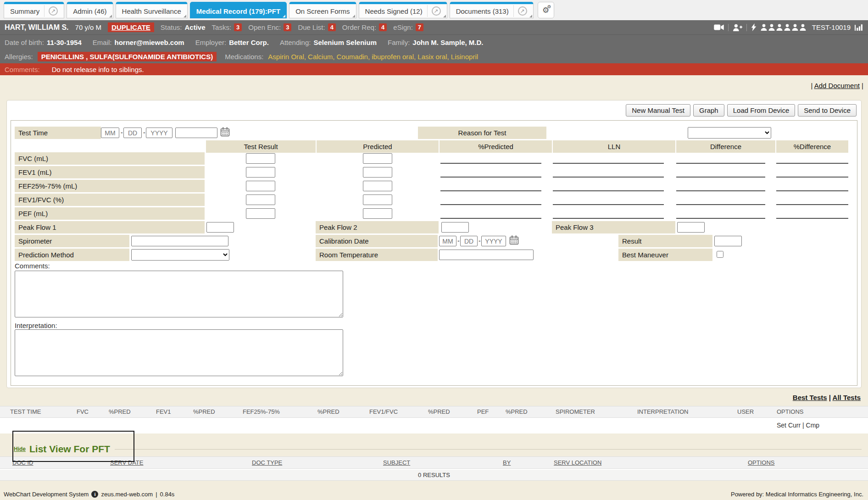 Image resolution: width=868 pixels, height=500 pixels. I want to click on tab-admin: Admin (46), so click(90, 10).